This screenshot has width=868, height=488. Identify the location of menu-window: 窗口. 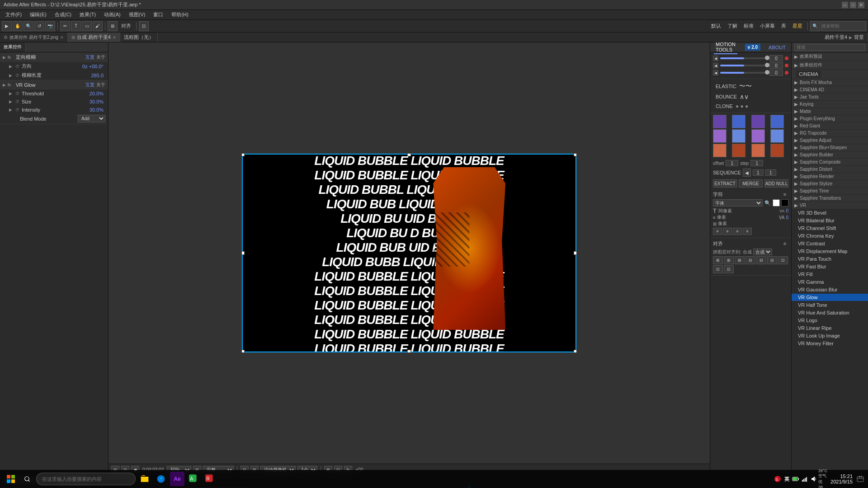
(158, 14).